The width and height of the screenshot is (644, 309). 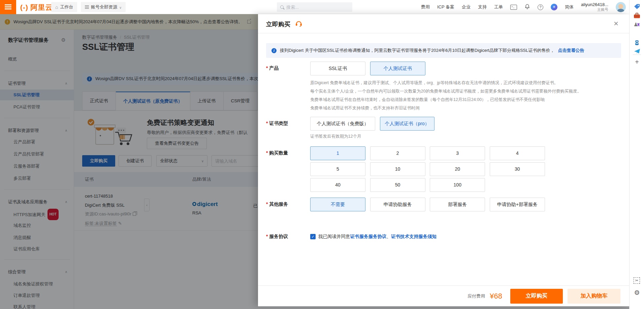 What do you see at coordinates (498, 7) in the screenshot?
I see `nav-item-tickets: 工单` at bounding box center [498, 7].